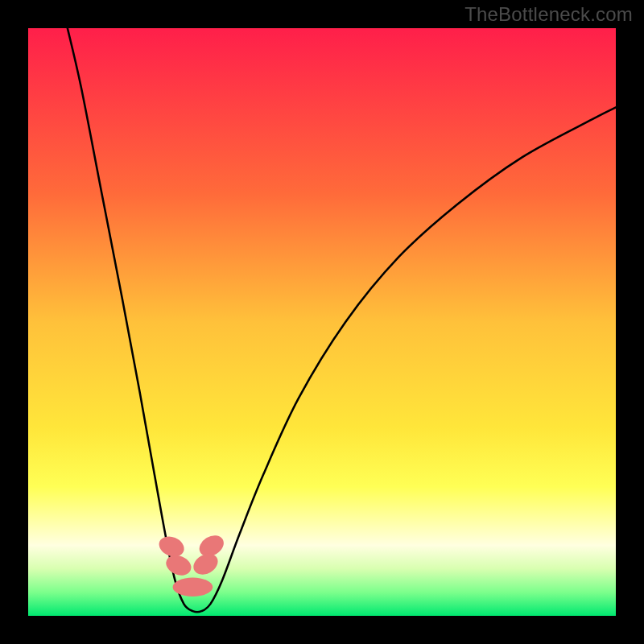 The image size is (644, 644). Describe the element at coordinates (193, 588) in the screenshot. I see `marker-bottom` at that location.